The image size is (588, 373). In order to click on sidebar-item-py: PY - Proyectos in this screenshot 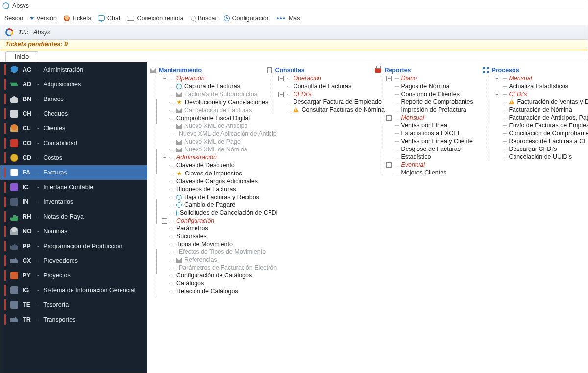, I will do `click(74, 275)`.